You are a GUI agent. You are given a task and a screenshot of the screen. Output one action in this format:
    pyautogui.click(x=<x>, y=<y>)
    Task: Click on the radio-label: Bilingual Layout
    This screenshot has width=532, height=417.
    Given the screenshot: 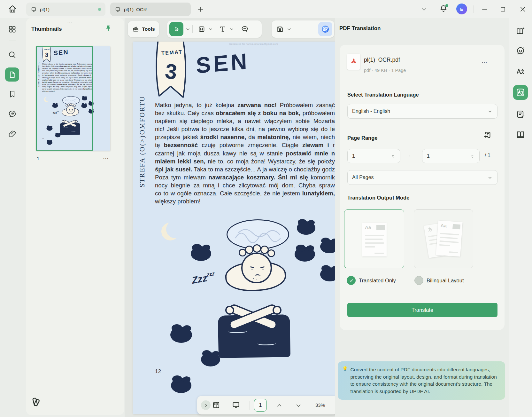 What is the action you would take?
    pyautogui.click(x=445, y=281)
    